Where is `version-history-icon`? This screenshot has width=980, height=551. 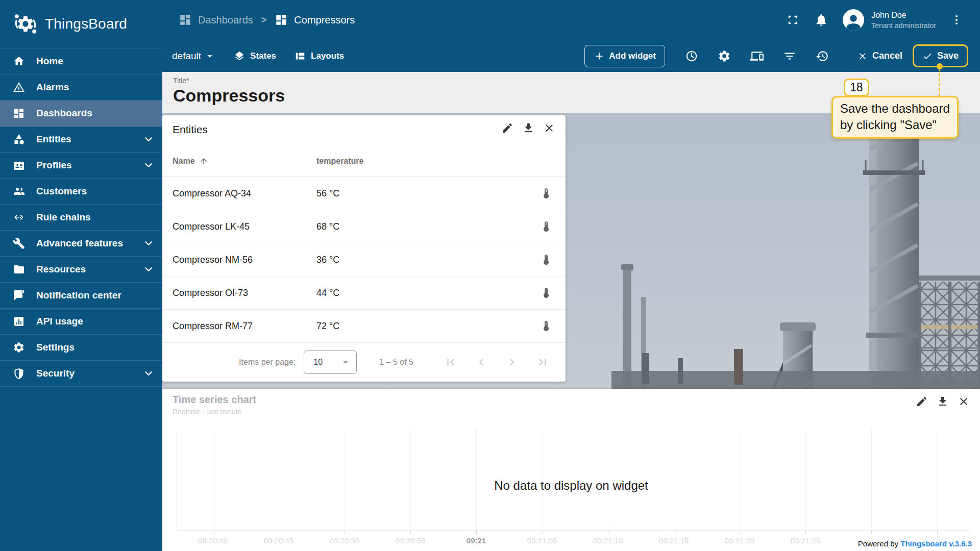
version-history-icon is located at coordinates (822, 56).